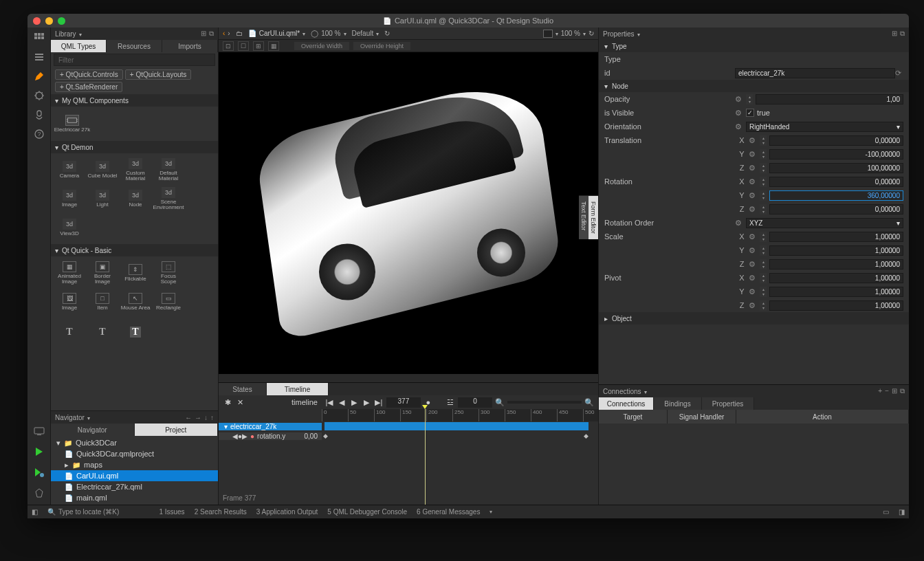  What do you see at coordinates (37, 21) in the screenshot?
I see `window-close-button` at bounding box center [37, 21].